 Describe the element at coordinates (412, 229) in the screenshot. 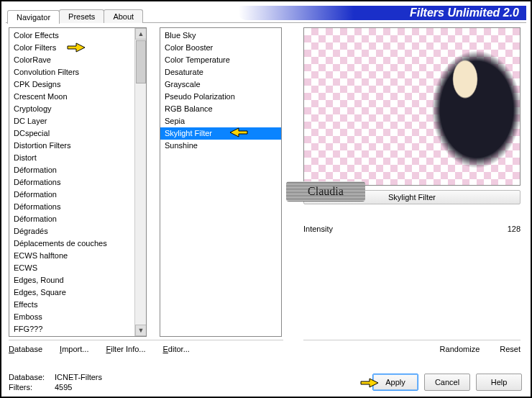

I see `param-row: Intensity 128` at that location.